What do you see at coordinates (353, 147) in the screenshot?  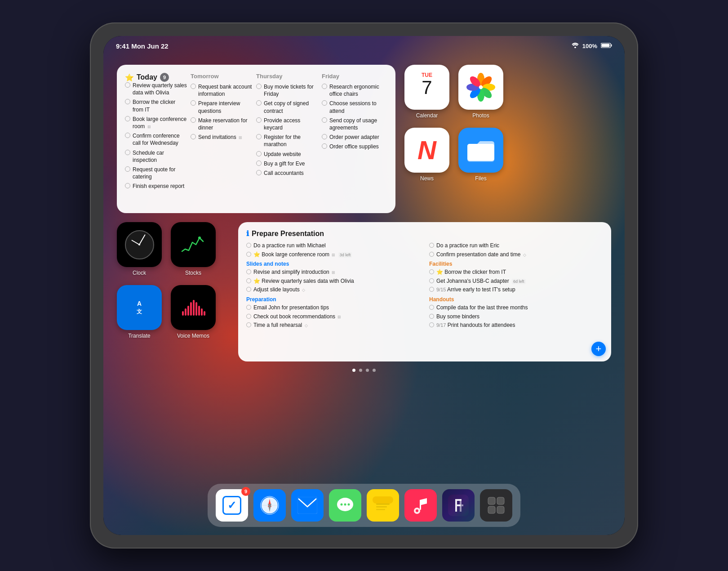 I see `list-item: Order office supplies` at bounding box center [353, 147].